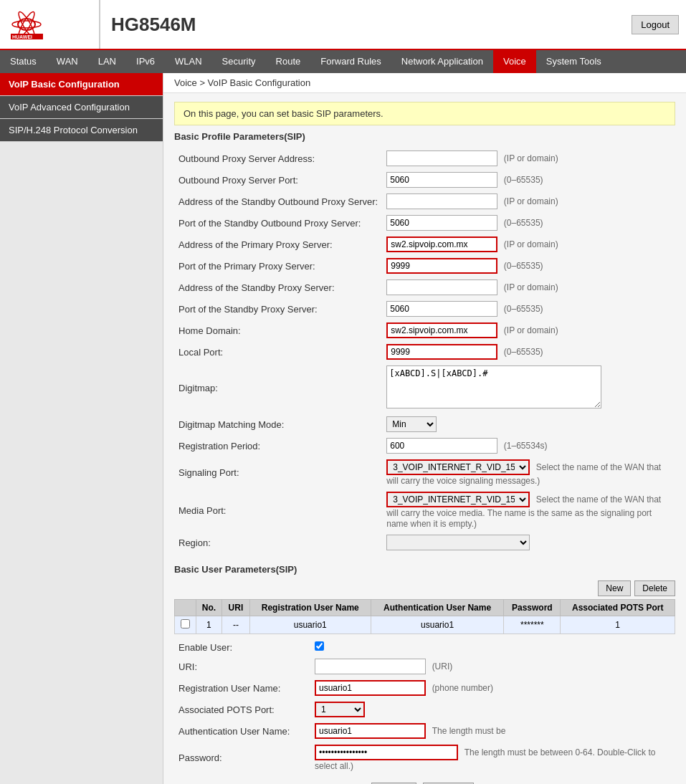 Image resolution: width=686 pixels, height=784 pixels. What do you see at coordinates (236, 608) in the screenshot?
I see `col-uri: URI` at bounding box center [236, 608].